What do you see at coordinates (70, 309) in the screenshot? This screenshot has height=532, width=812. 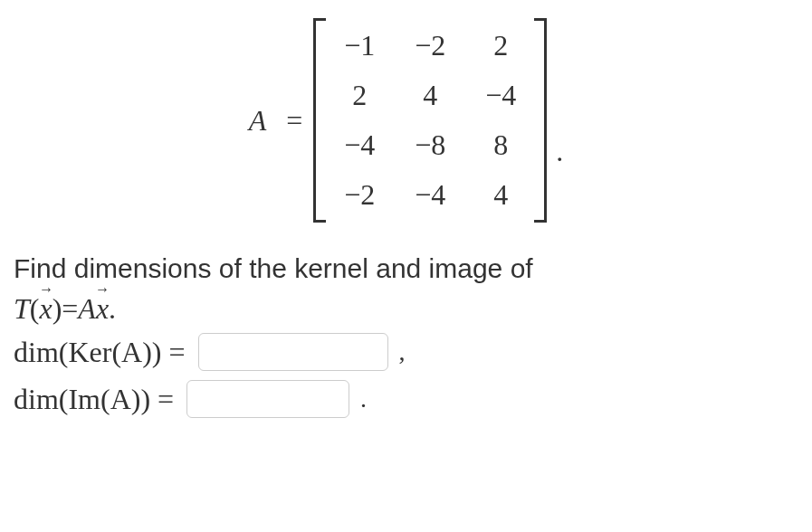 I see `eq-sign: =` at bounding box center [70, 309].